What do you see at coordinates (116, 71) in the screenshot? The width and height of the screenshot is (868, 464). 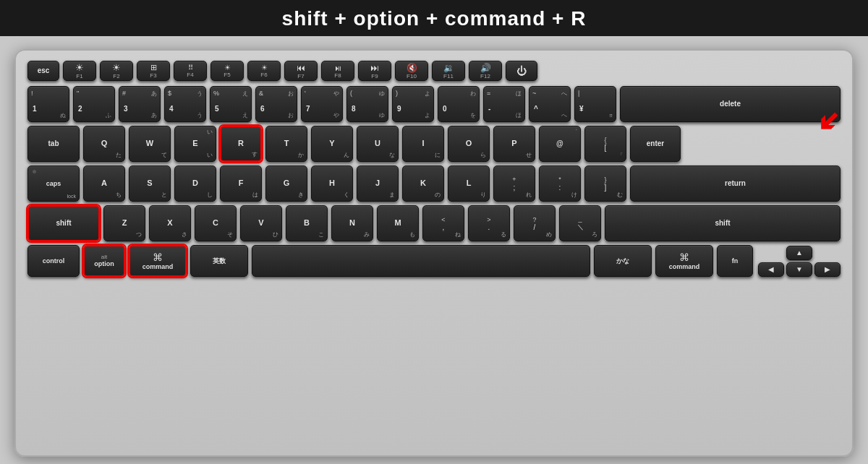 I see `key-f2: ☀ F2` at bounding box center [116, 71].